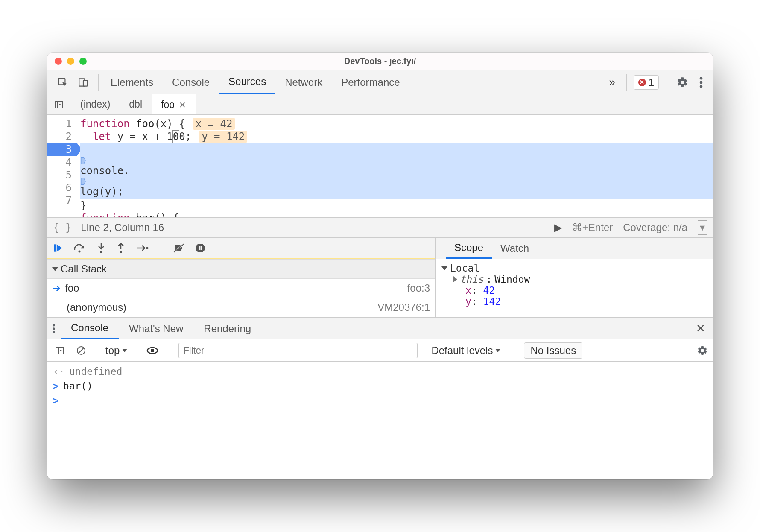  Describe the element at coordinates (642, 82) in the screenshot. I see `error-icon: ✕` at that location.